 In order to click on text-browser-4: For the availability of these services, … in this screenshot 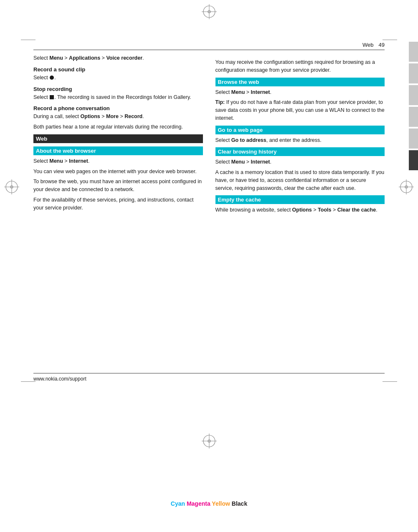, I will do `click(118, 204)`.